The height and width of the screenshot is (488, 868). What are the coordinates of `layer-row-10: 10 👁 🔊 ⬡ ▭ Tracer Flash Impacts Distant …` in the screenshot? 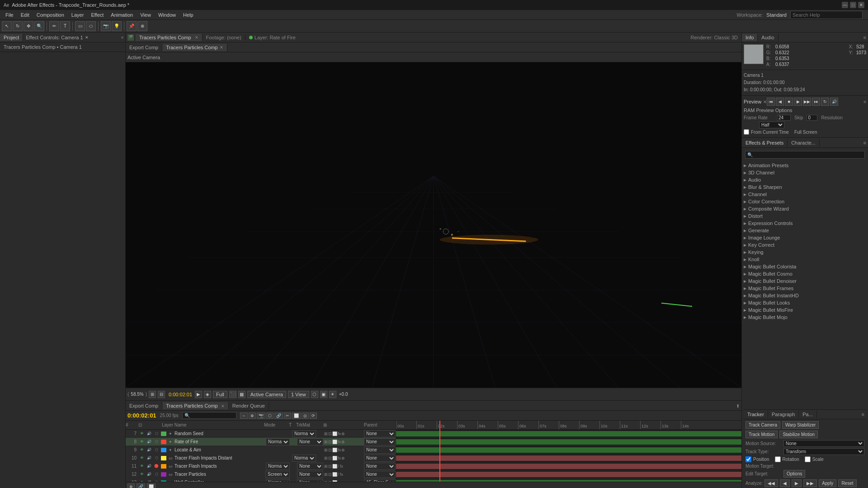 It's located at (260, 458).